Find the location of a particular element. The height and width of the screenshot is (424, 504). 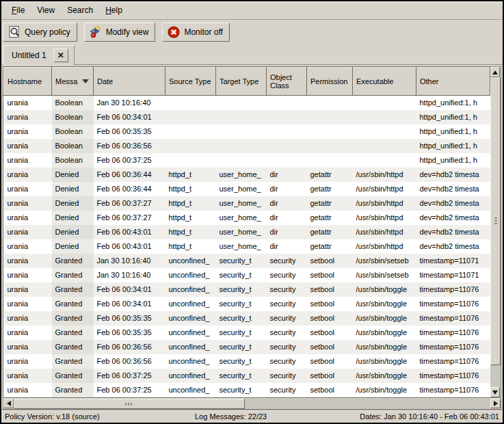

horizontal-scroll-track is located at coordinates (252, 403).